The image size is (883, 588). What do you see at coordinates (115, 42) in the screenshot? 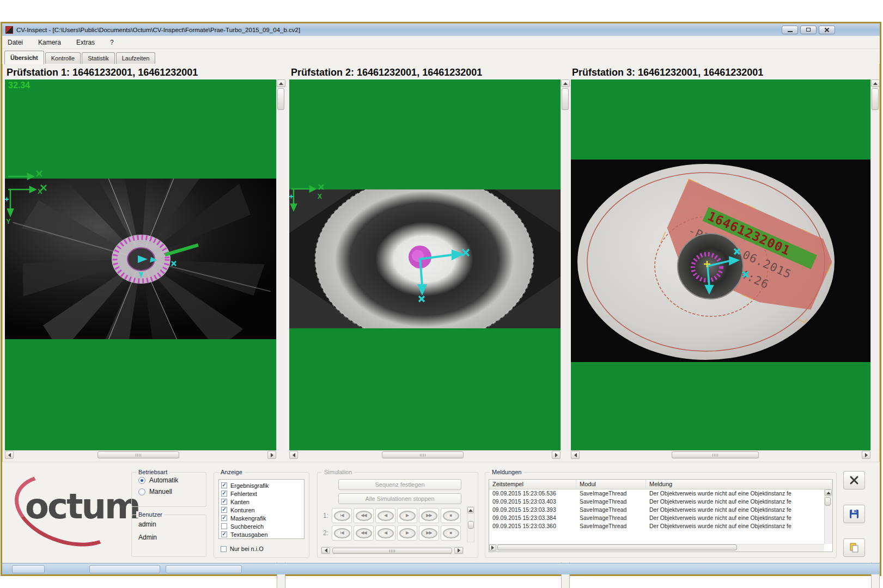
I see `menu-help: ?` at bounding box center [115, 42].